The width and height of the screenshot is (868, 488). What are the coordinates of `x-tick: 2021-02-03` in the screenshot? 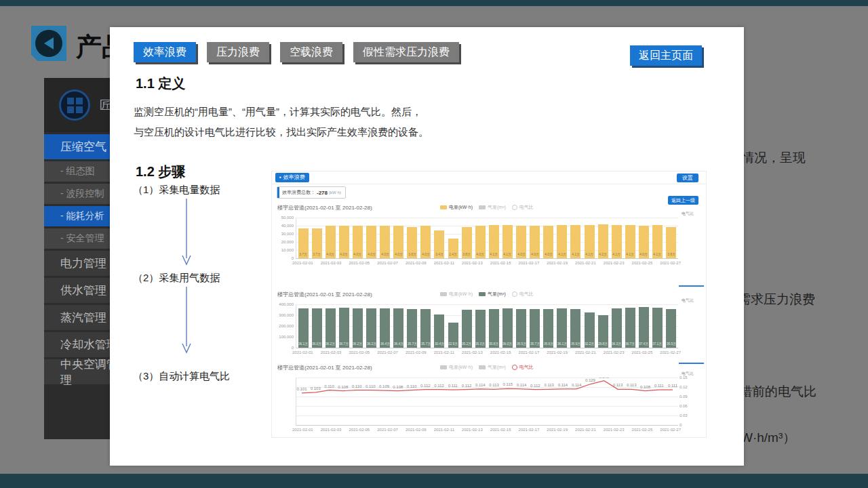 It's located at (331, 352).